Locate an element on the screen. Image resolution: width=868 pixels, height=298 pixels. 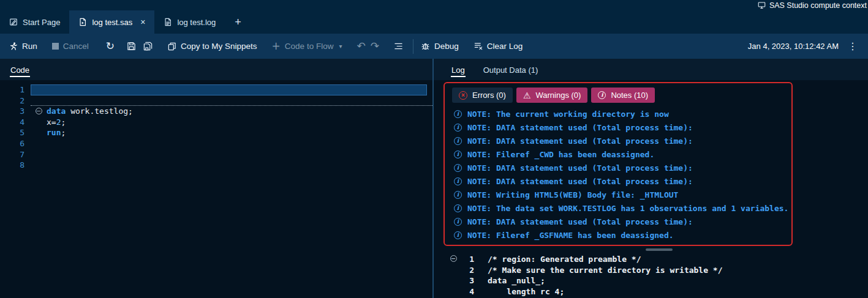
editor-line: 3−data work.testlog; is located at coordinates (216, 111).